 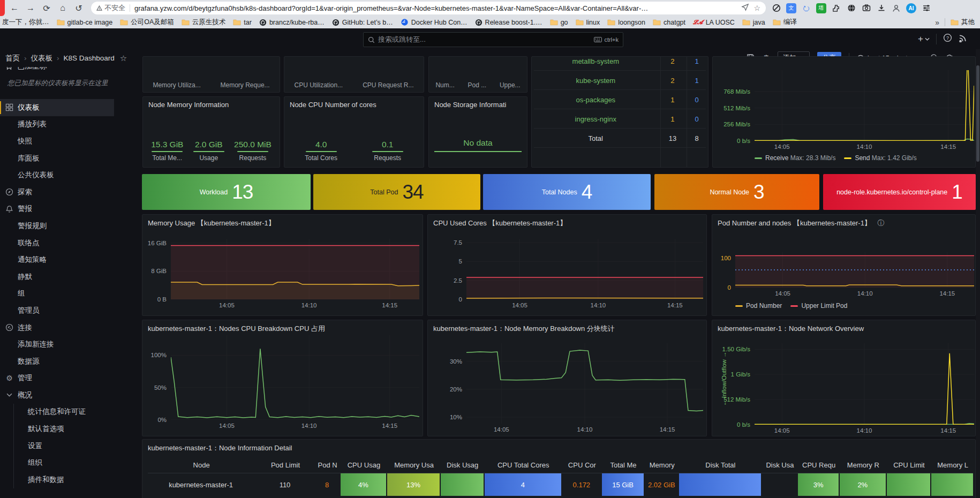 What do you see at coordinates (283, 265) in the screenshot?
I see `panel-memory-usage: Memory Usage 【kubernetes-master-1】 16 Gi…` at bounding box center [283, 265].